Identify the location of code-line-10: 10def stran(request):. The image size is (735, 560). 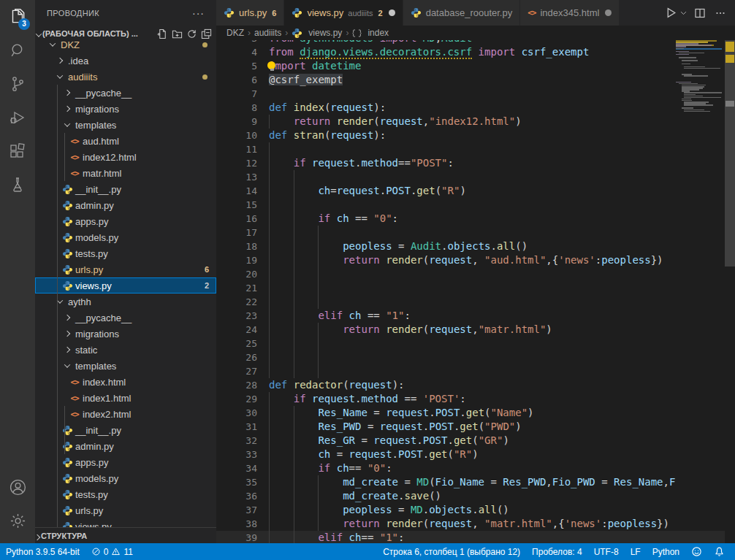
(471, 136).